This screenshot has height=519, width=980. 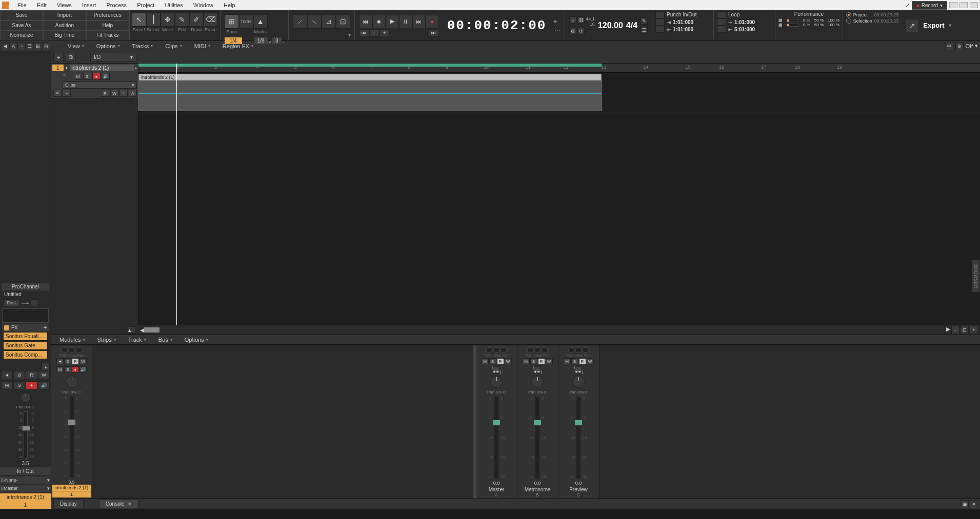 I want to click on sb-list-icon: ☰, so click(x=30, y=46).